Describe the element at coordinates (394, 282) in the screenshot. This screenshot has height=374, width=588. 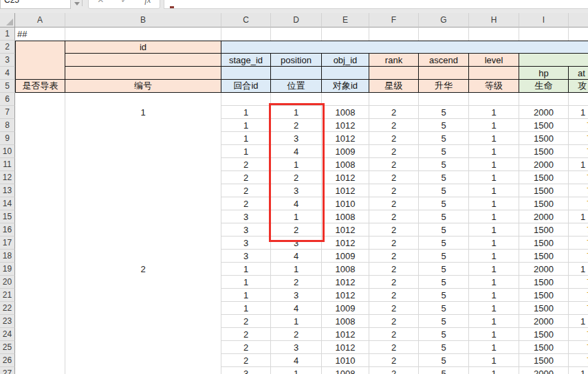
I see `cell-F20: 2` at that location.